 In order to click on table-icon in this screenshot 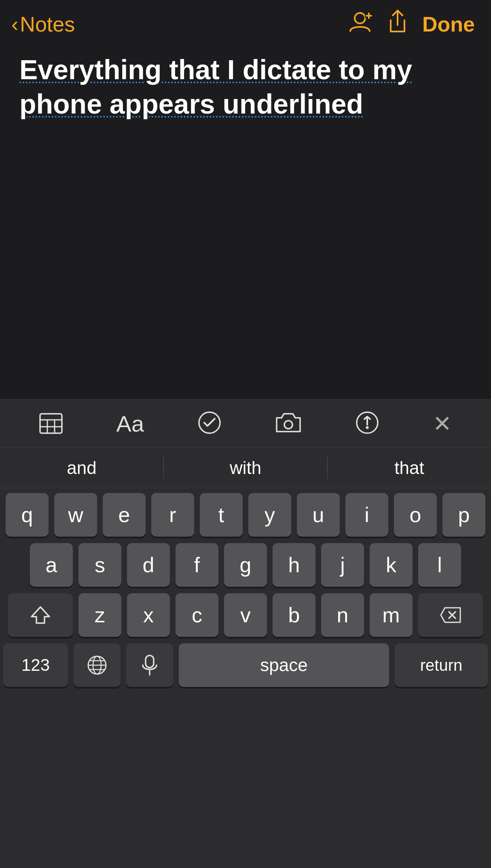, I will do `click(51, 423)`.